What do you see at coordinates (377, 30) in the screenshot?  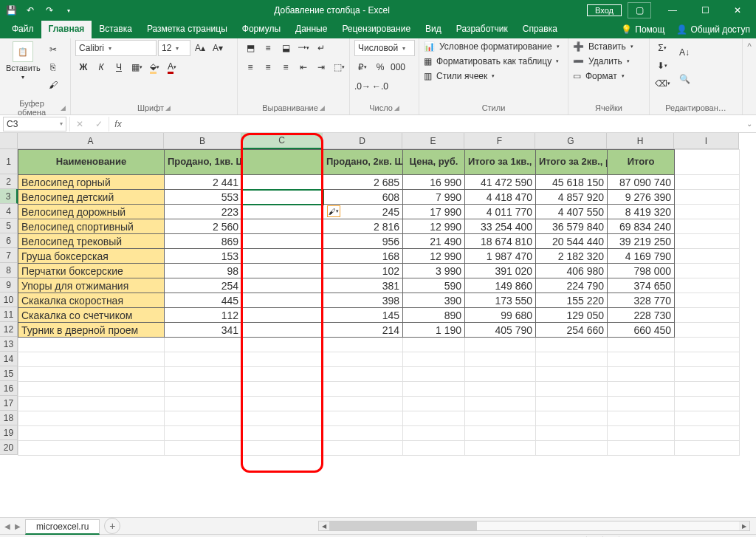 I see `tab-рецензирование: Рецензирование` at bounding box center [377, 30].